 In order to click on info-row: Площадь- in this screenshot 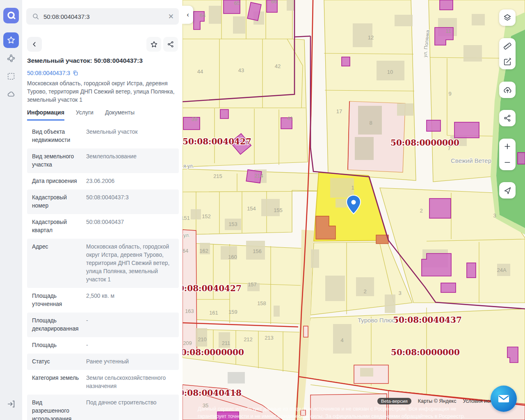, I will do `click(103, 345)`.